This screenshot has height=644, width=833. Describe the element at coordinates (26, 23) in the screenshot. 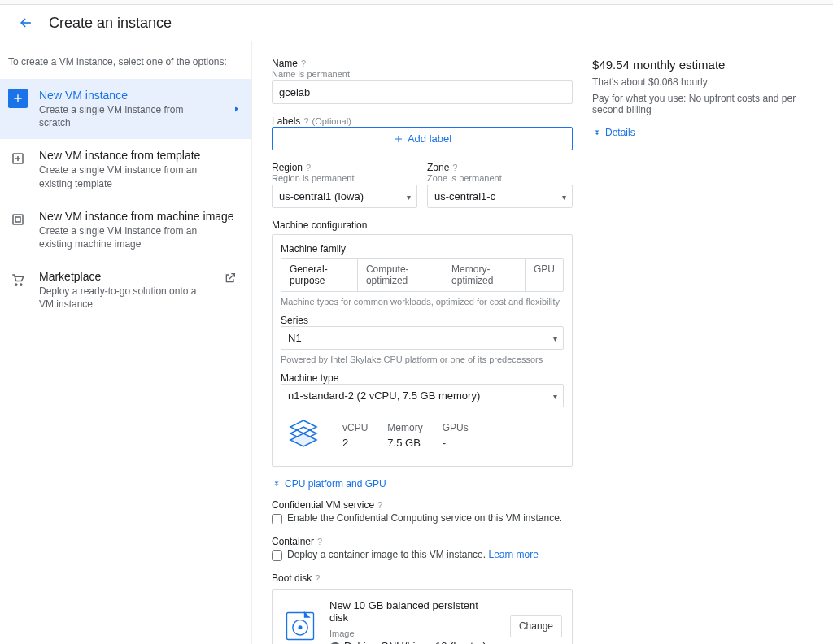

I see `back-arrow-icon` at that location.